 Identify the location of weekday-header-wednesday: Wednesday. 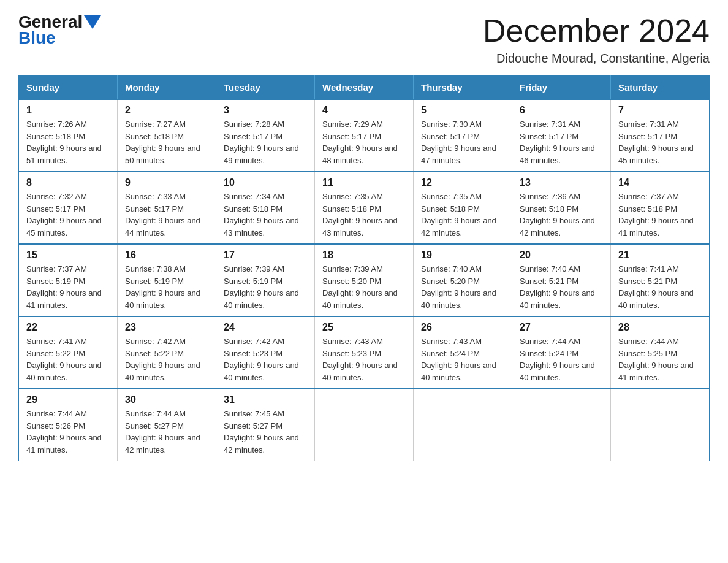
(364, 88).